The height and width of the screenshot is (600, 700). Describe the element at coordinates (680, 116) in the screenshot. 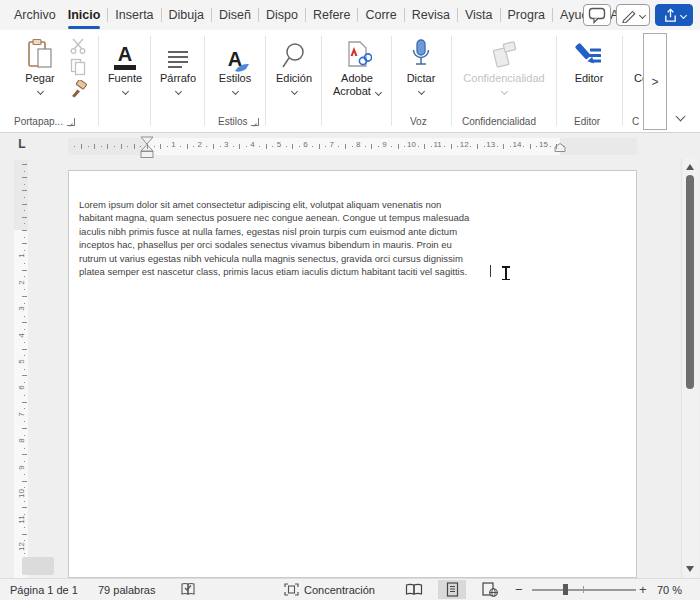

I see `collapse-ribbon-button` at that location.